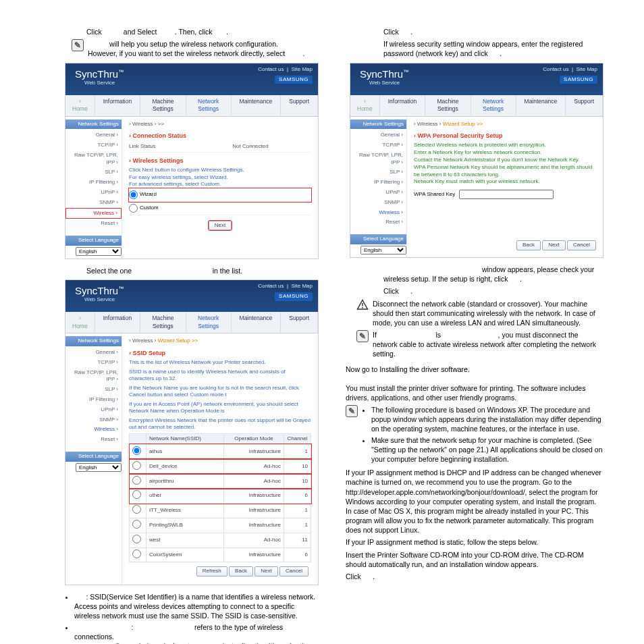  I want to click on tab-network-settings: Network Settings, so click(209, 105).